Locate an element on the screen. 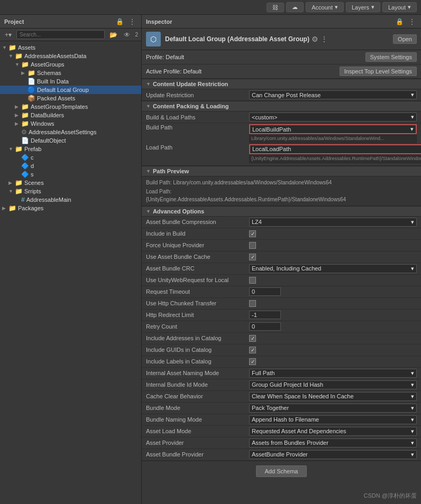  project-toolbar: +▾ 📂 👁 2 is located at coordinates (71, 35).